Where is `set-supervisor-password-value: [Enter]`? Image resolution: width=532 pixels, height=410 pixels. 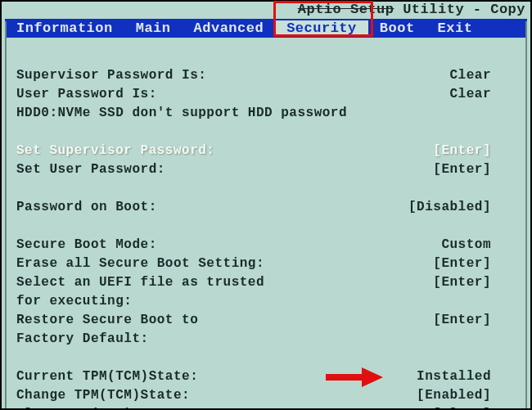 set-supervisor-password-value: [Enter] is located at coordinates (475, 151).